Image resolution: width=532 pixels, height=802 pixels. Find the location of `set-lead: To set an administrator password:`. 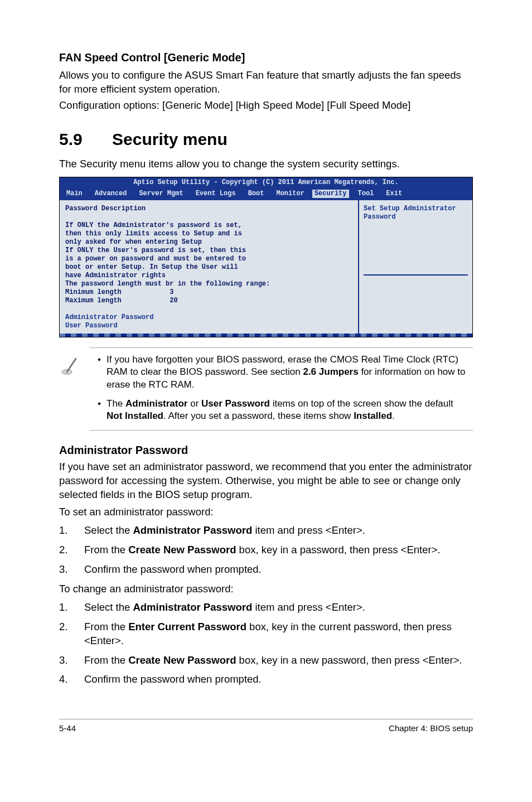

set-lead: To set an administrator password: is located at coordinates (266, 512).